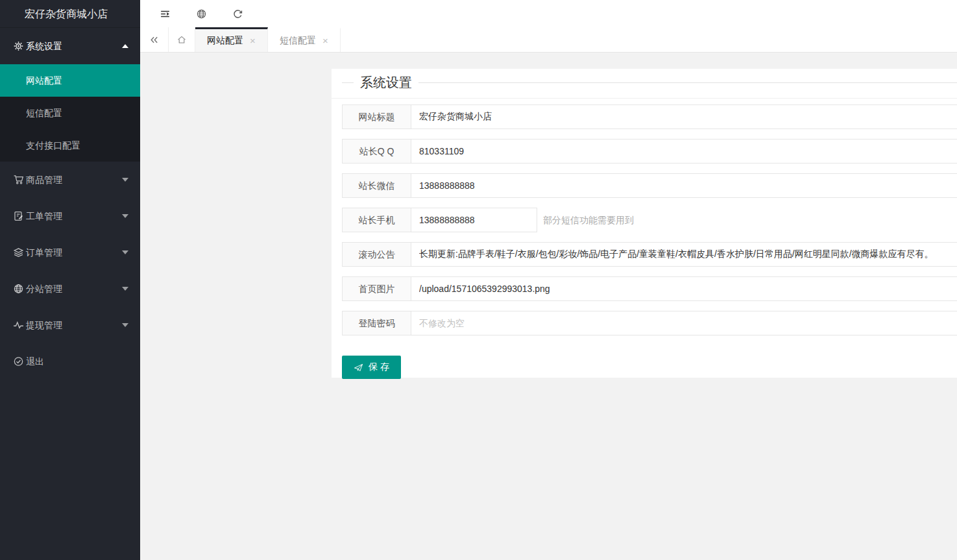 Image resolution: width=957 pixels, height=560 pixels. I want to click on sidebar-item-logout: 退出, so click(70, 361).